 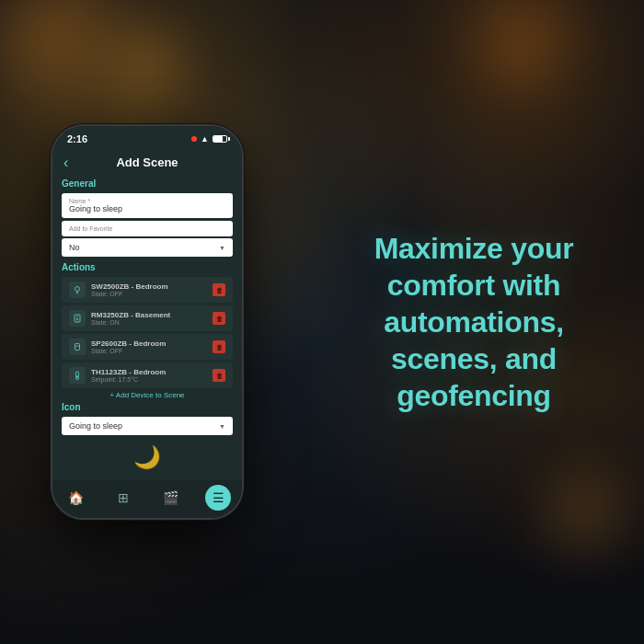 I want to click on notification-dot, so click(x=194, y=139).